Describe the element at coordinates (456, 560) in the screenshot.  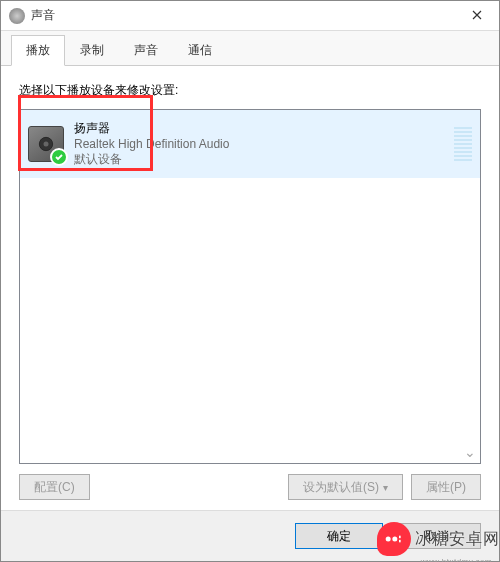
I see `watermark-url: www.btxtdmy.com` at that location.